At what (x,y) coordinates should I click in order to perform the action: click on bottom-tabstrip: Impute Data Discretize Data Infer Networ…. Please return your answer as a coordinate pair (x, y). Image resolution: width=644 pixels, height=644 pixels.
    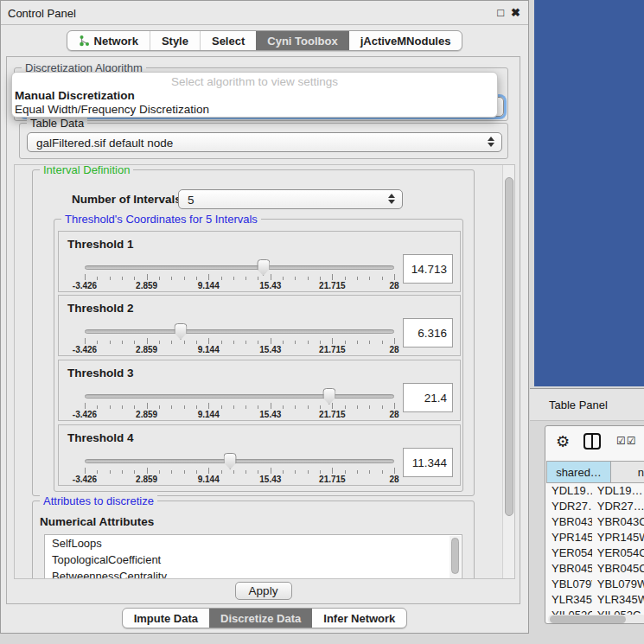
    Looking at the image, I should click on (265, 618).